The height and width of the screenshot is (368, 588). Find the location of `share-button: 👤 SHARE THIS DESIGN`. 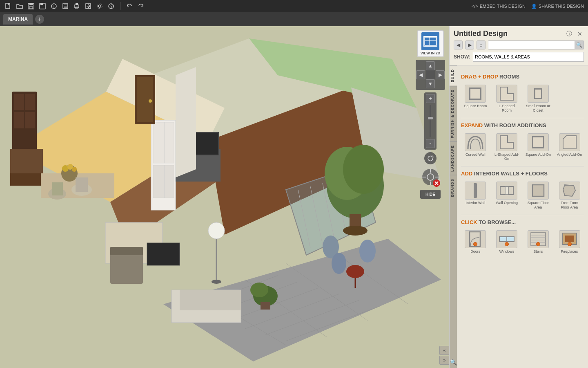

share-button: 👤 SHARE THIS DESIGN is located at coordinates (558, 7).